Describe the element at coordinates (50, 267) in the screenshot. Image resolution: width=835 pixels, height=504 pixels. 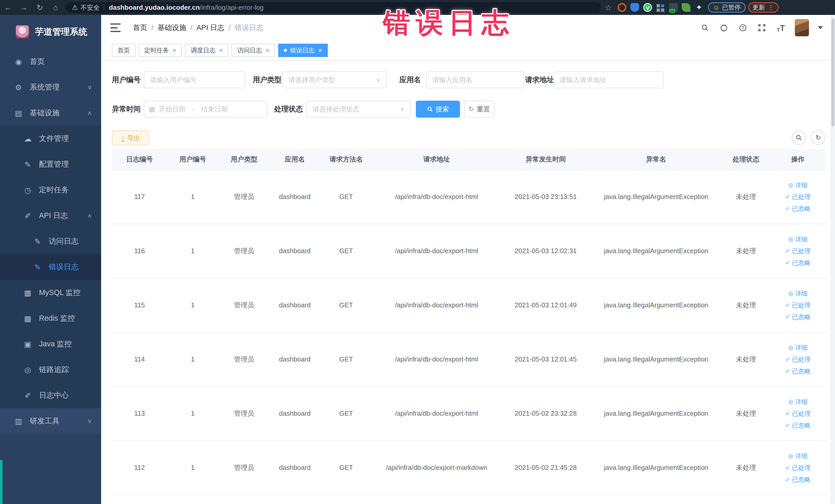
I see `sidebar-item-error-log: ✎ 错误日志` at that location.